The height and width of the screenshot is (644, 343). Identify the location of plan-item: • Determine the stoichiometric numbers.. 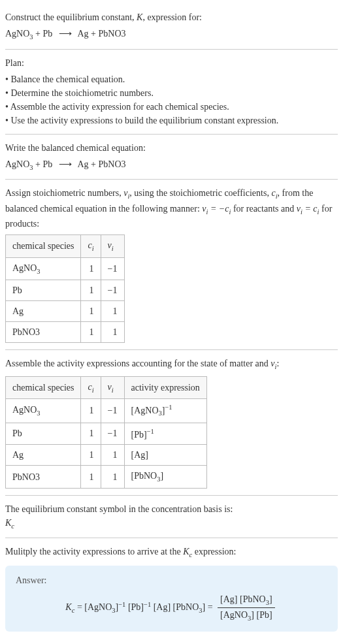
(171, 93).